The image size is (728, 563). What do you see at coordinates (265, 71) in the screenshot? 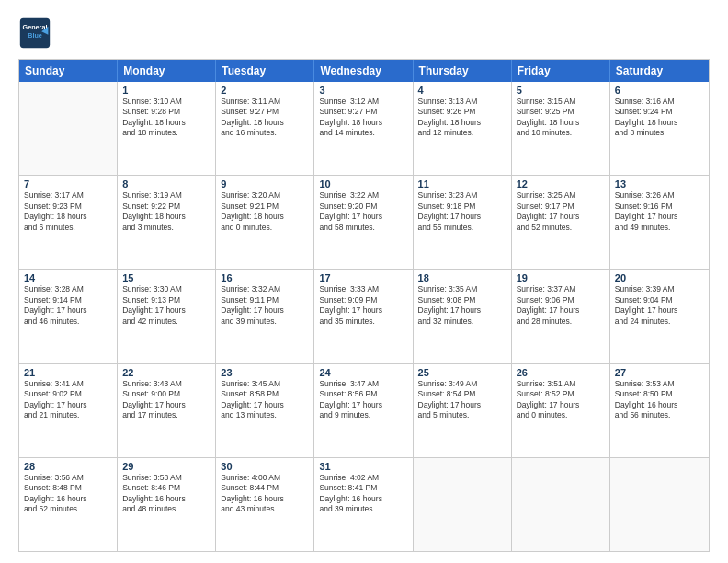
I see `weekday-header-tuesday: Tuesday` at bounding box center [265, 71].